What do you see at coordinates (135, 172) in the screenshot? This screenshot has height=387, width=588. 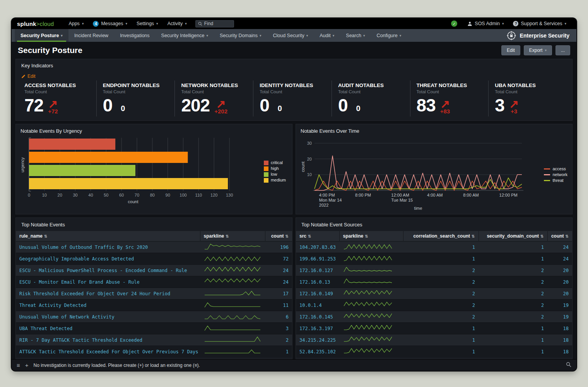 I see `urgency-bar-chart: 0102030405060708090100110120130counturge…` at bounding box center [135, 172].